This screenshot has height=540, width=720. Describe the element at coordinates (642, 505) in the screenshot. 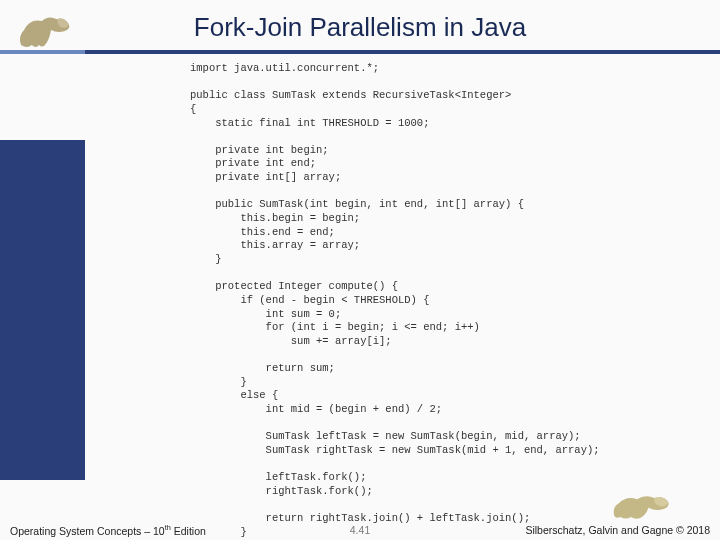

I see `dinosaur-bottom-icon` at that location.